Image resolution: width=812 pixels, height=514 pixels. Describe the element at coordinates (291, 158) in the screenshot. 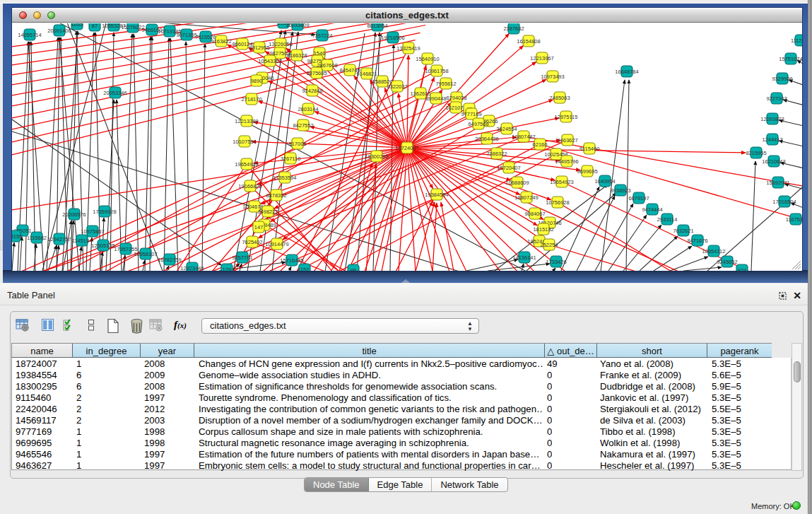

I see `svg-text: 3267110` at that location.